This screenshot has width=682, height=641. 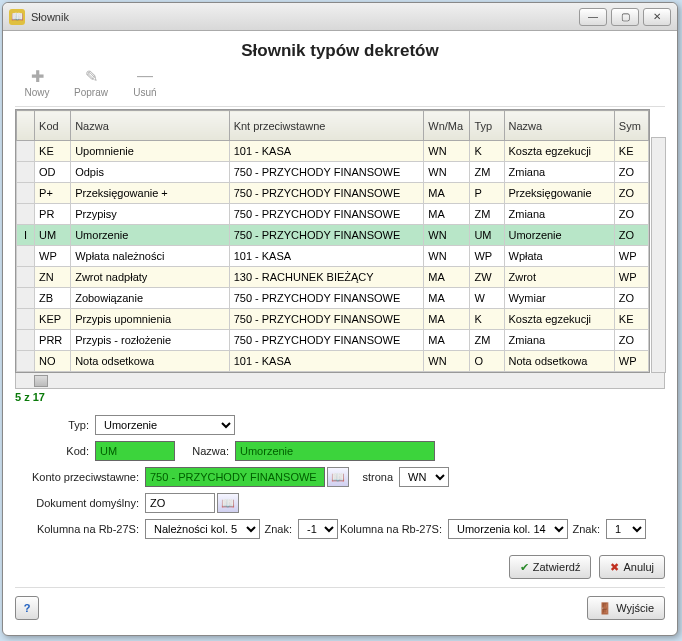 What do you see at coordinates (340, 567) in the screenshot?
I see `form-buttons: ✔Zatwierdź ✖Anuluj` at bounding box center [340, 567].